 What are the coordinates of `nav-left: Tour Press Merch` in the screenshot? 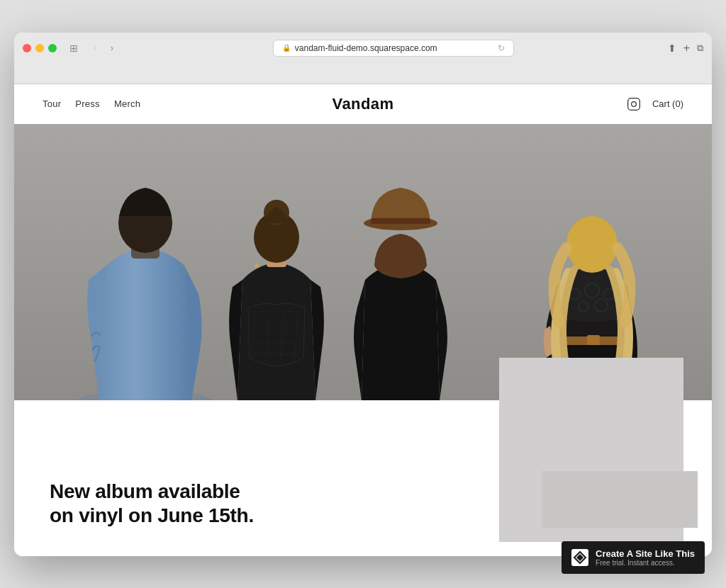 It's located at (91, 103).